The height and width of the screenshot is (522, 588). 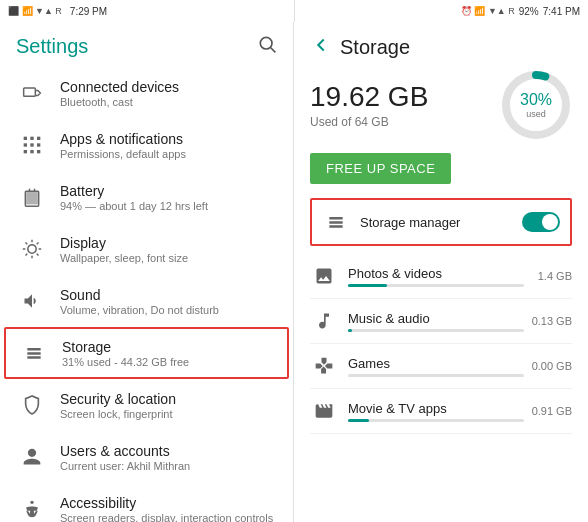 What do you see at coordinates (441, 366) in the screenshot?
I see `storage-category-games: Games 0.00 GB` at bounding box center [441, 366].